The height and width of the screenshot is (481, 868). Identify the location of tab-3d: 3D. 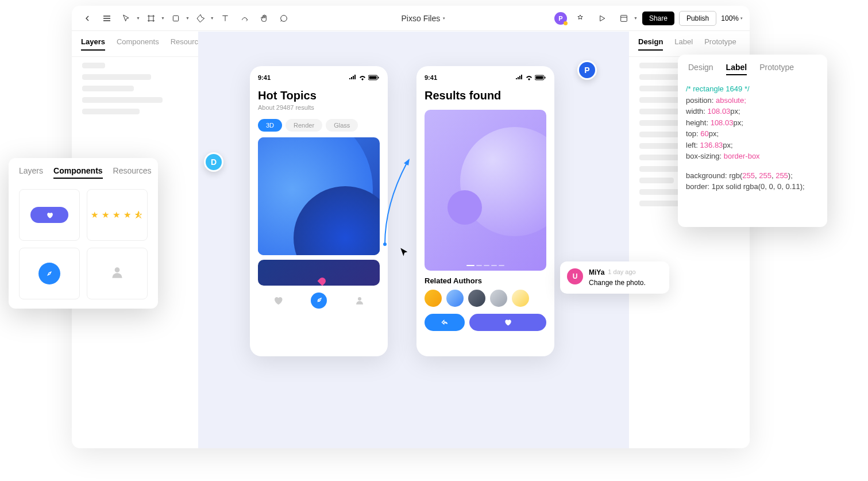
(270, 125).